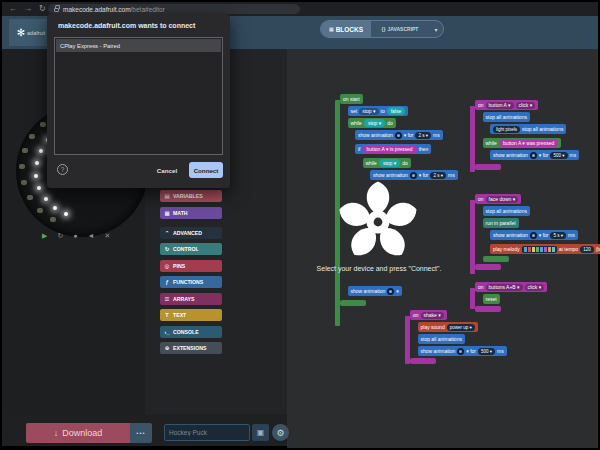 This screenshot has height=450, width=600. Describe the element at coordinates (62, 170) in the screenshot. I see `help-icon: ?` at that location.